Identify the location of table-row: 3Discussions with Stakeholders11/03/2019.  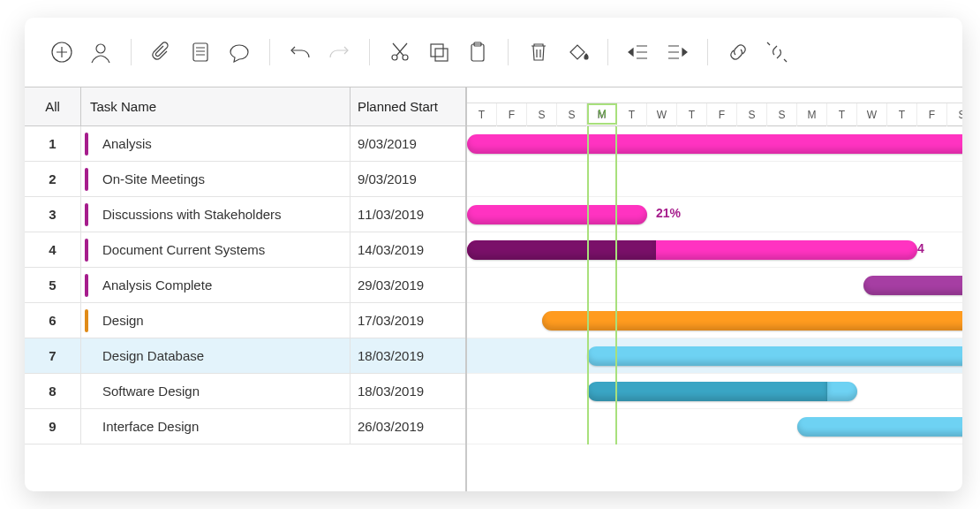
(245, 215).